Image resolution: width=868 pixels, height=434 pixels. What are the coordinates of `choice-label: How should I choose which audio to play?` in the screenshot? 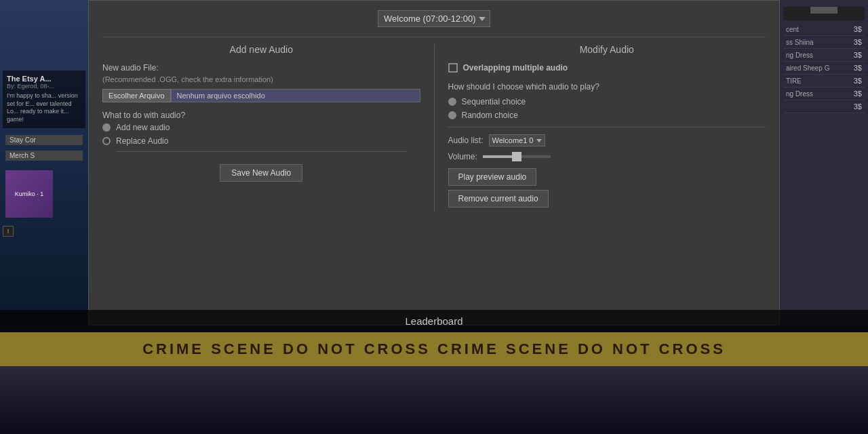 It's located at (608, 87).